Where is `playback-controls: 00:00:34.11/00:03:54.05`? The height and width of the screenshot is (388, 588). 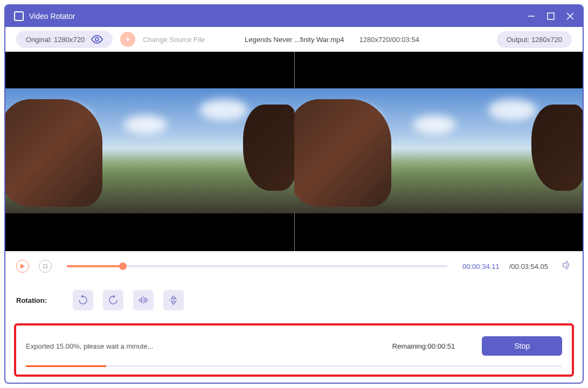 playback-controls: 00:00:34.11/00:03:54.05 is located at coordinates (294, 266).